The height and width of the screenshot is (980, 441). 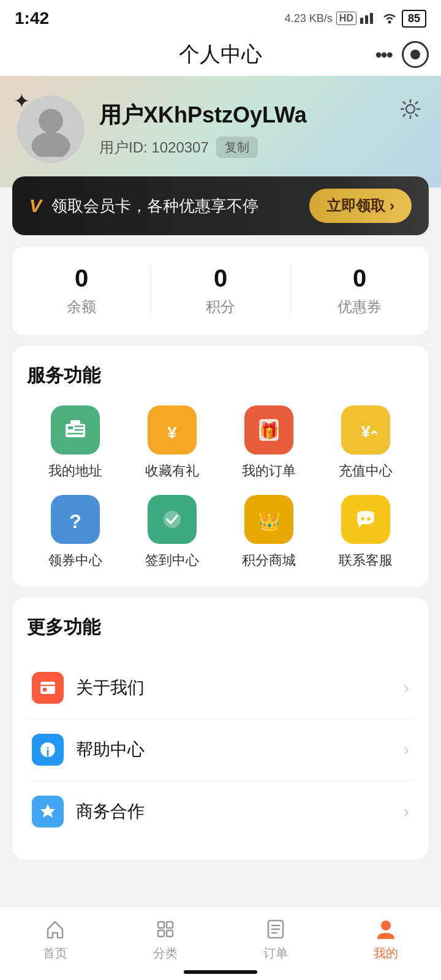 What do you see at coordinates (221, 132) in the screenshot?
I see `profile-header: ✦ 用户XKhPstzOyLWa 用户ID: 1020307 复制` at bounding box center [221, 132].